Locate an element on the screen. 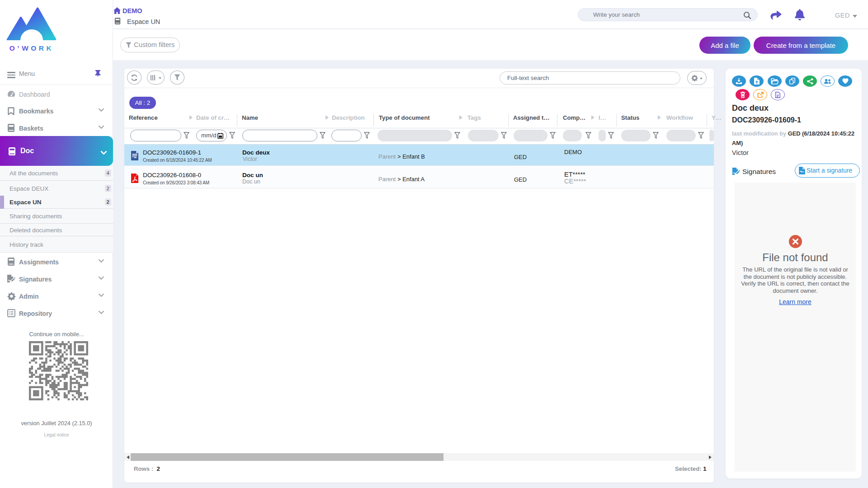 Image resolution: width=868 pixels, height=488 pixels. svg-text: O’WORK is located at coordinates (32, 48).